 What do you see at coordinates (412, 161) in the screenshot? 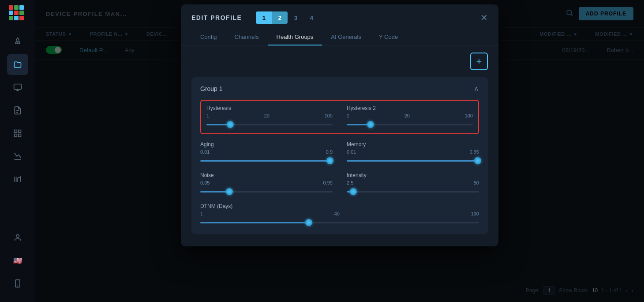
I see `memory-fill` at bounding box center [412, 161].